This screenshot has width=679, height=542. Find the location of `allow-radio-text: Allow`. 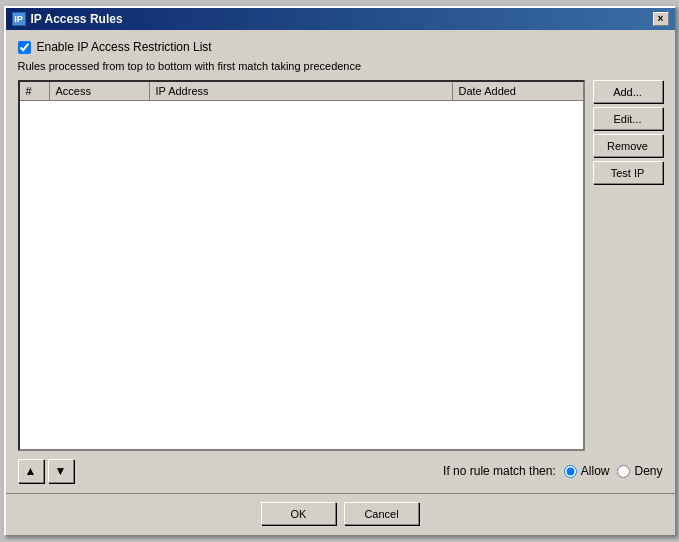

allow-radio-text: Allow is located at coordinates (596, 471).